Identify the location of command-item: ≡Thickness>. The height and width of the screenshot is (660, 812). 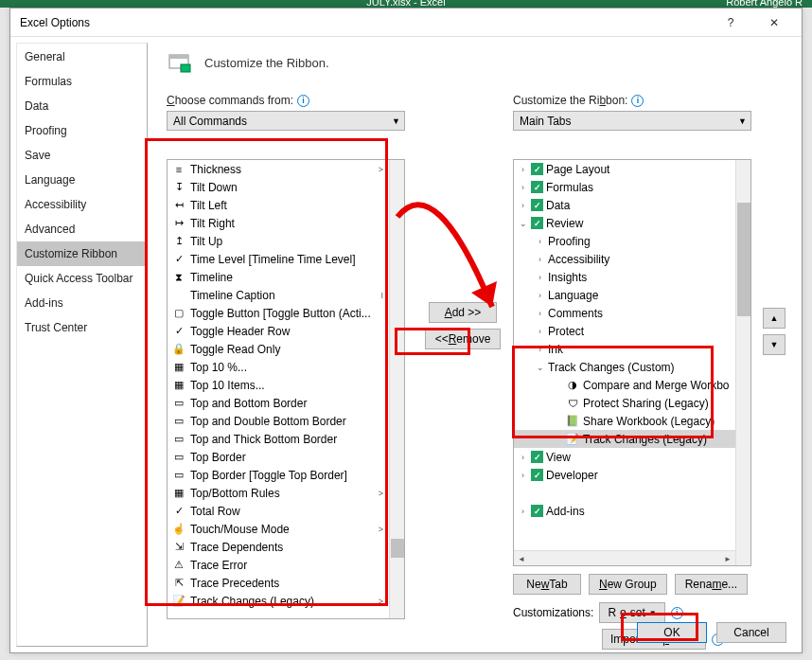
(278, 169).